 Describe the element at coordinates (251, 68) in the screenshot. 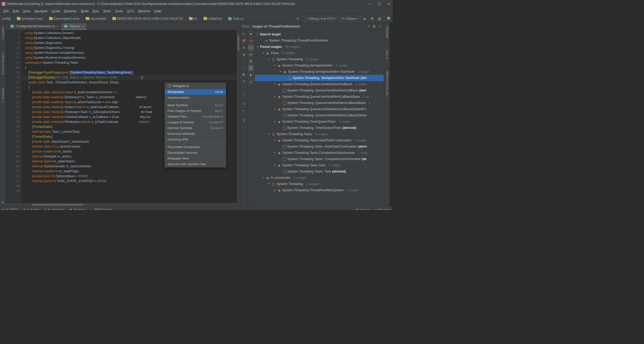

I see `group-braces-icon: {}` at that location.